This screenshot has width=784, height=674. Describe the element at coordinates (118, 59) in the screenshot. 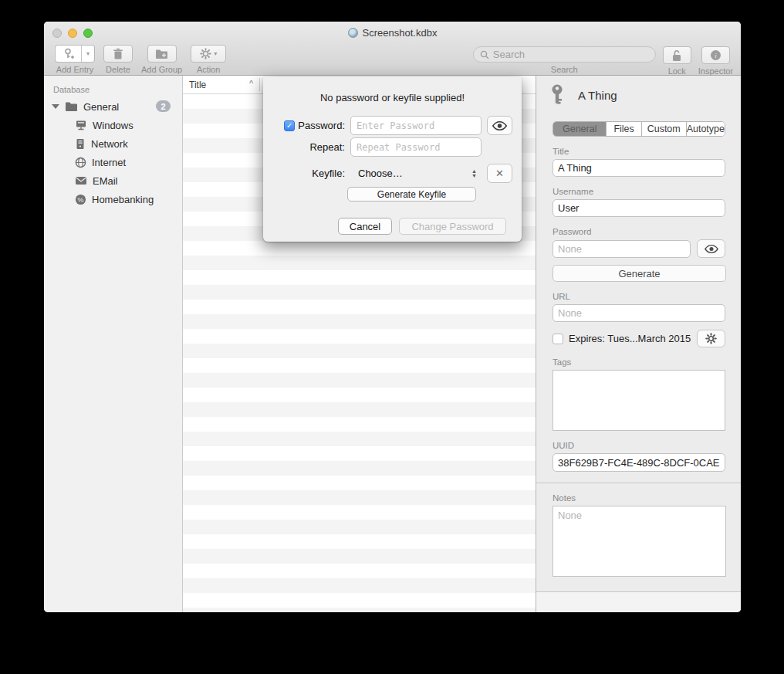

I see `delete-item: Delete` at that location.